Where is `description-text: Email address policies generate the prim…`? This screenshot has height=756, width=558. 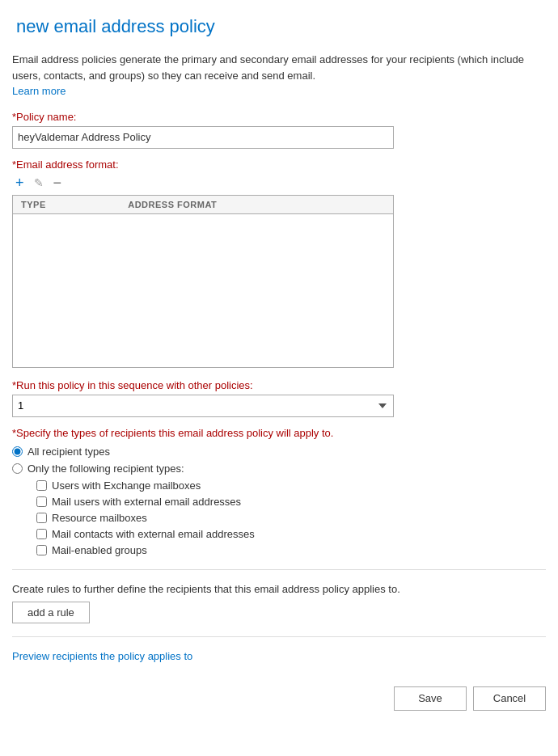 description-text: Email address policies generate the prim… is located at coordinates (268, 68).